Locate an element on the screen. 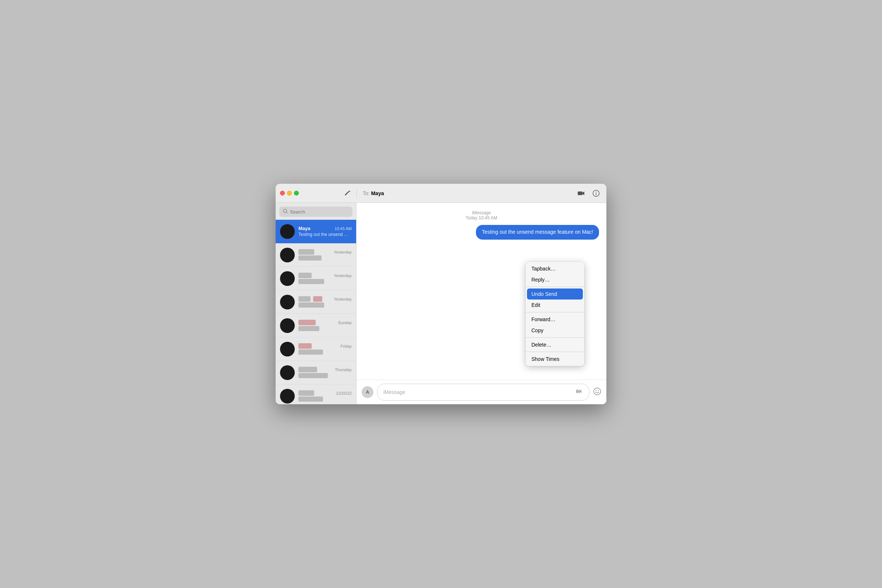  compose-button is located at coordinates (348, 194).